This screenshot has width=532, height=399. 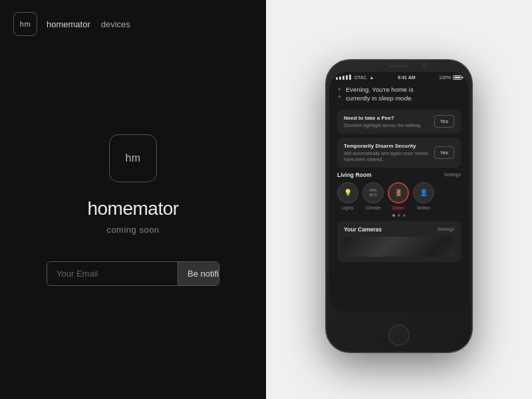 I want to click on notify-button: Be notified, so click(x=198, y=274).